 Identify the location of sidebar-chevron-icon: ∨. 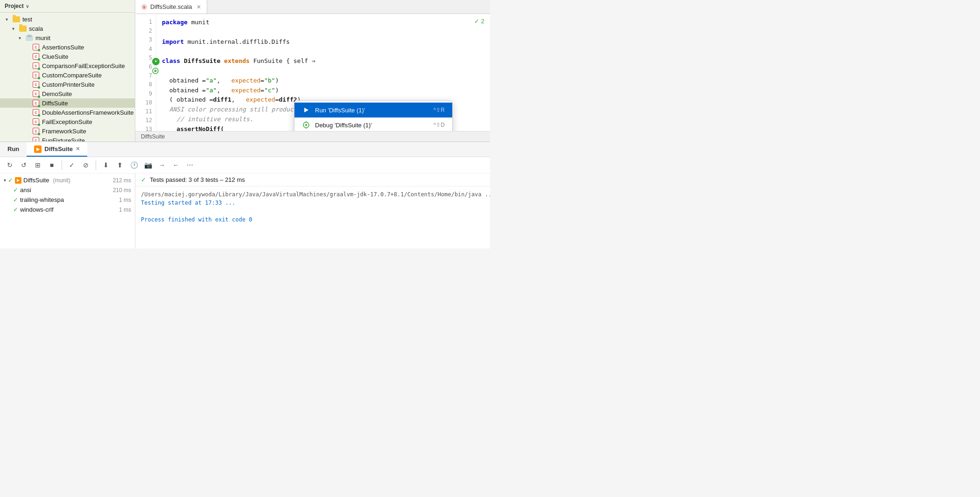
(27, 7).